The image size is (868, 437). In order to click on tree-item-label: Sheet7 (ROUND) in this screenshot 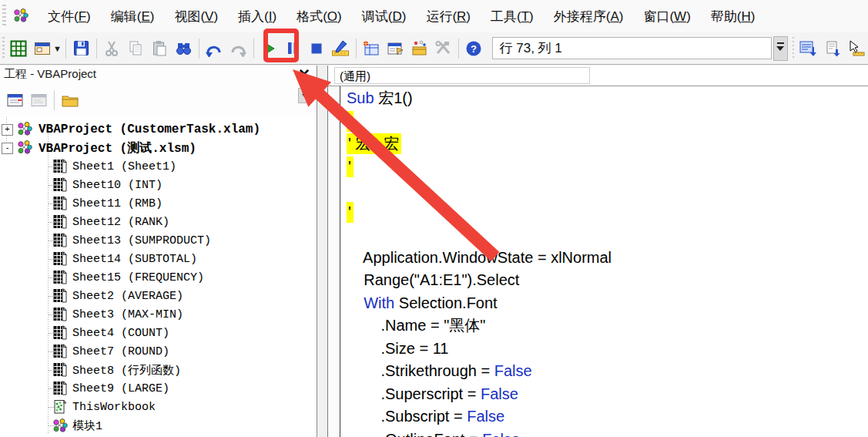, I will do `click(121, 351)`.